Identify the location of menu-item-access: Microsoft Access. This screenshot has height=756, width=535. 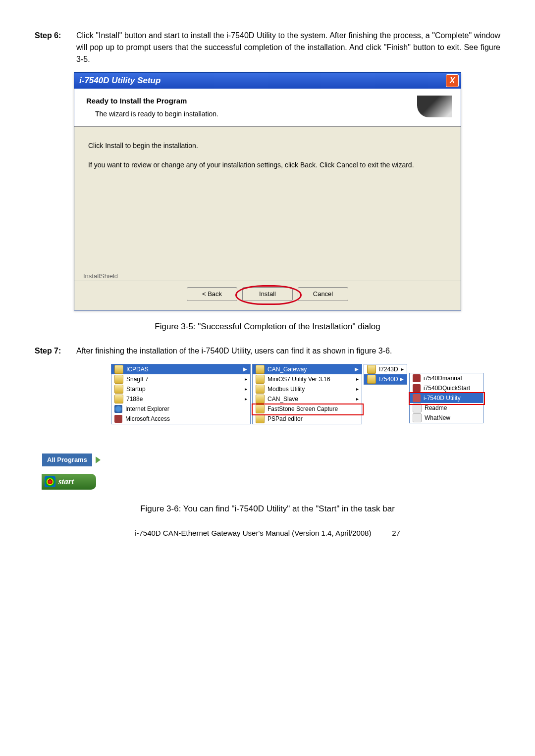
(181, 419).